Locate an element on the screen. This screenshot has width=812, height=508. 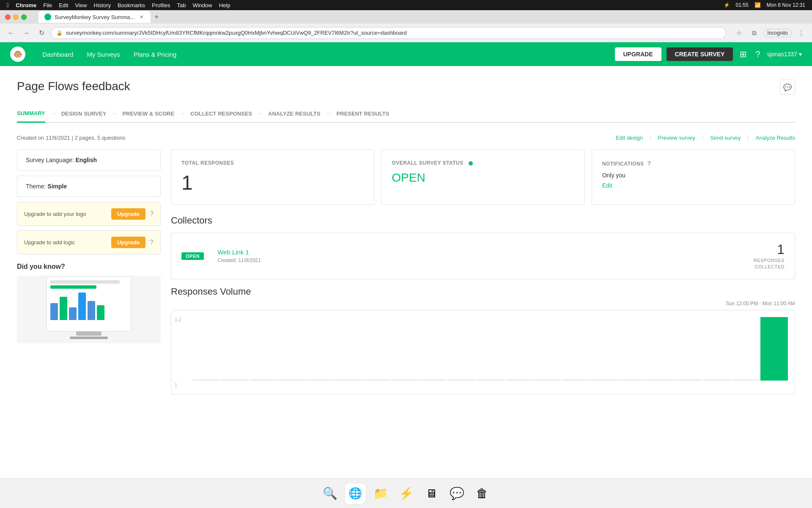
send-survey-link: Send survey is located at coordinates (725, 138).